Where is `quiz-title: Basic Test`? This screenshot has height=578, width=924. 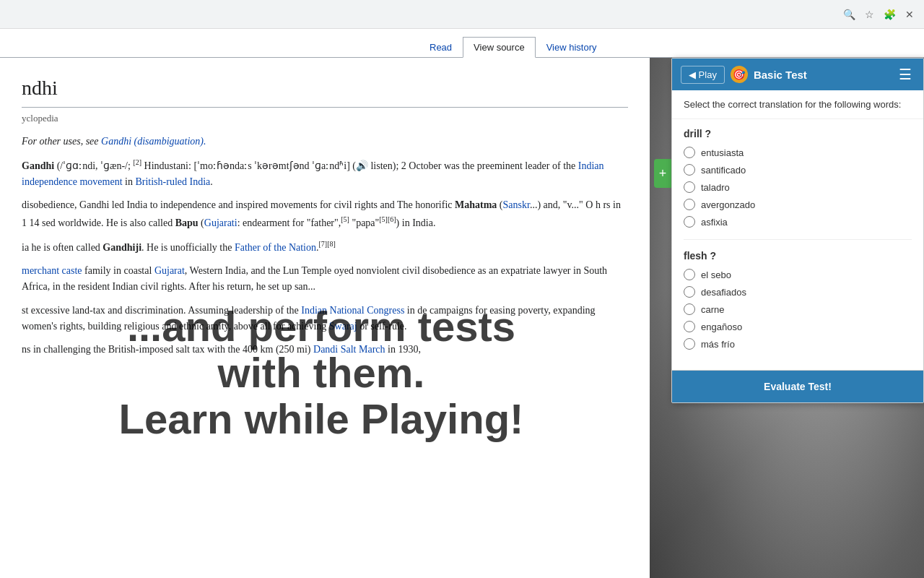
quiz-title: Basic Test is located at coordinates (821, 75).